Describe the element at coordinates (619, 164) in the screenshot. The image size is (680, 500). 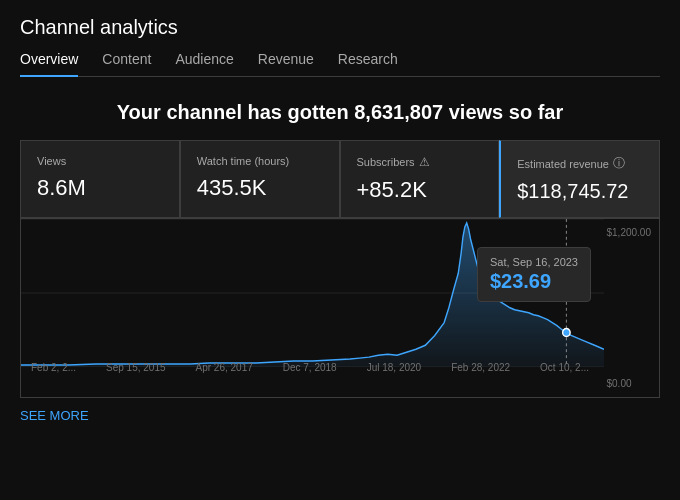
I see `info-icon: ⓘ` at that location.